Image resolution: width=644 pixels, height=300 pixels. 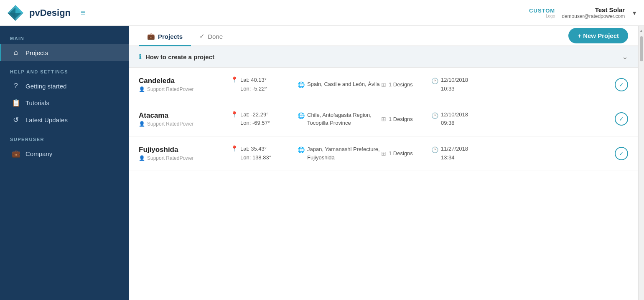 I want to click on project-lat: Lat: -22.29°, so click(x=255, y=115).